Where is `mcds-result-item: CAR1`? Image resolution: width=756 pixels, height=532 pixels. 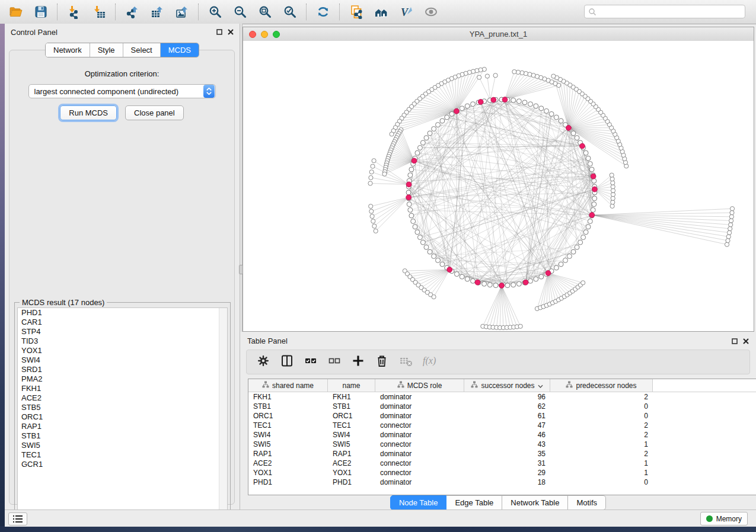 mcds-result-item: CAR1 is located at coordinates (122, 322).